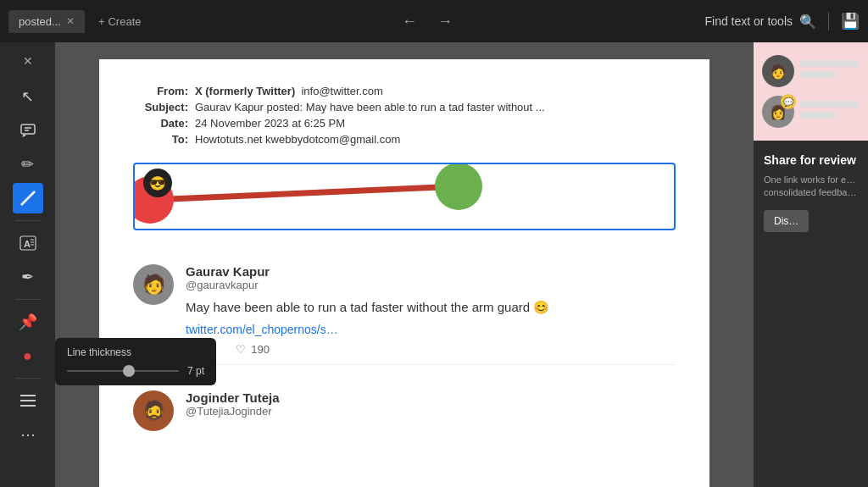  I want to click on tab-label: posted..., so click(40, 22).